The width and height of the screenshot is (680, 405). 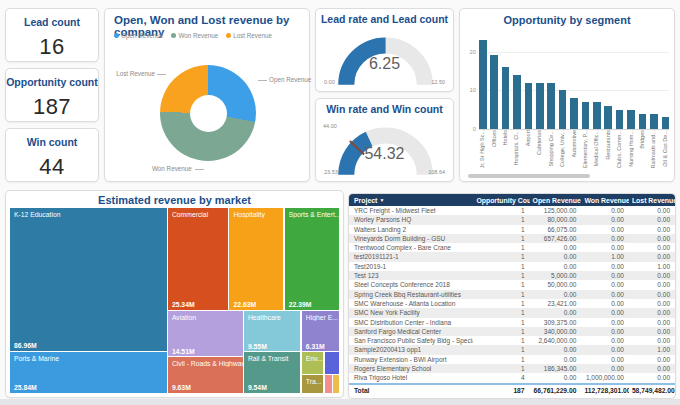 I want to click on treemap-block: Higher E...6.31M, so click(x=320, y=332).